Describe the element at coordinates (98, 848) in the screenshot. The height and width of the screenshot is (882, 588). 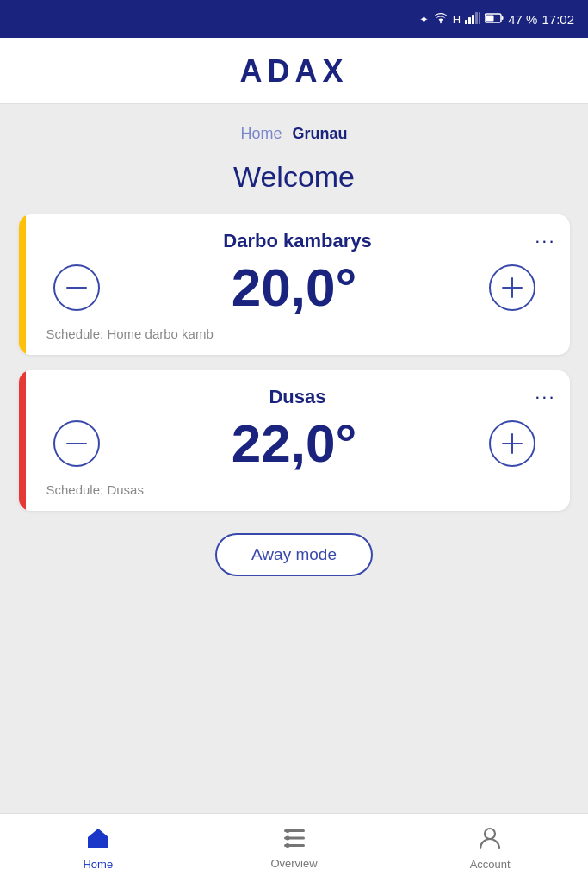
I see `nav-home: Home` at that location.